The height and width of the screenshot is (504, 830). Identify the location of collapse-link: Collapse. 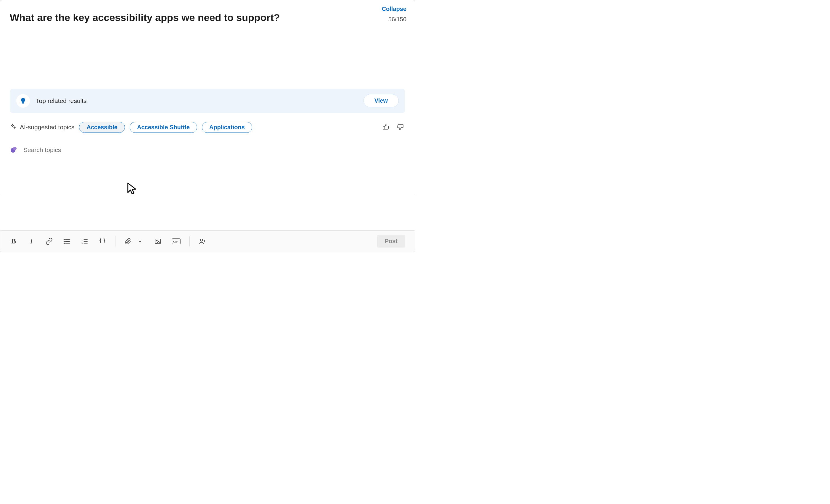
(394, 9).